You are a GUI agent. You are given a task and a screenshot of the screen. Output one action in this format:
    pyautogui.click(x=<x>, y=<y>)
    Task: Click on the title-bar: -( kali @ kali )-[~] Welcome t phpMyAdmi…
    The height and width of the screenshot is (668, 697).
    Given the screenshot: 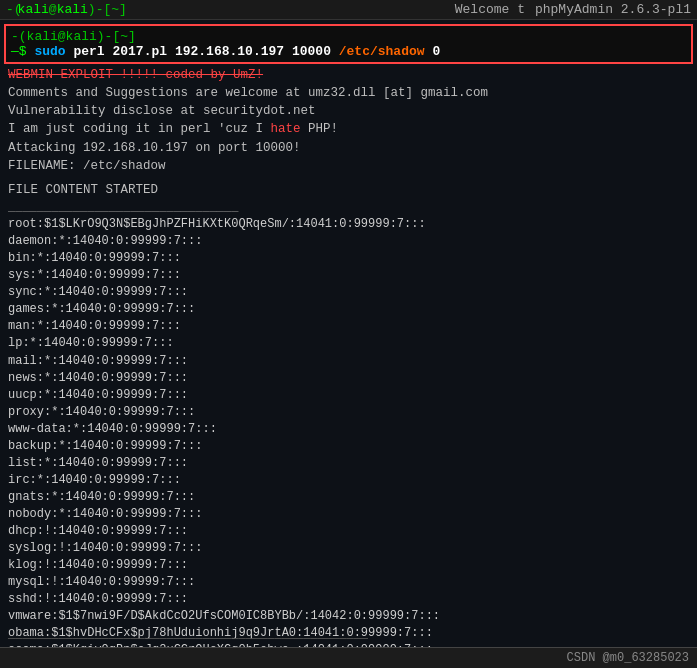 What is the action you would take?
    pyautogui.click(x=348, y=10)
    